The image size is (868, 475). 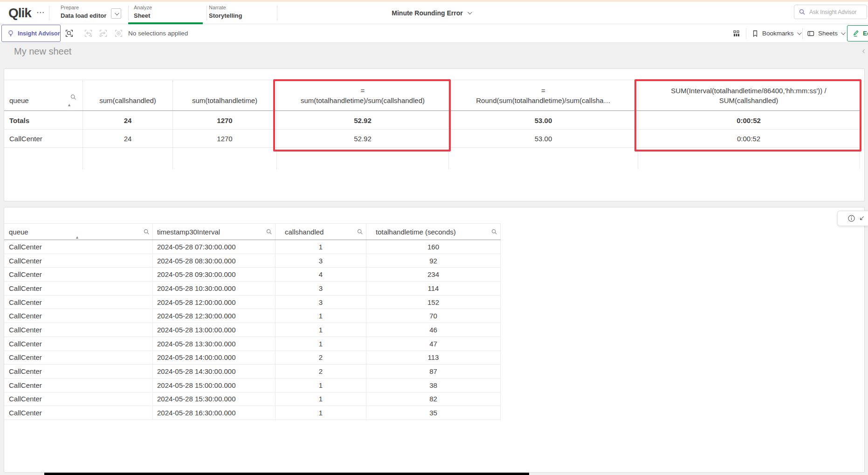 I want to click on empty-row-strip, so click(x=432, y=158).